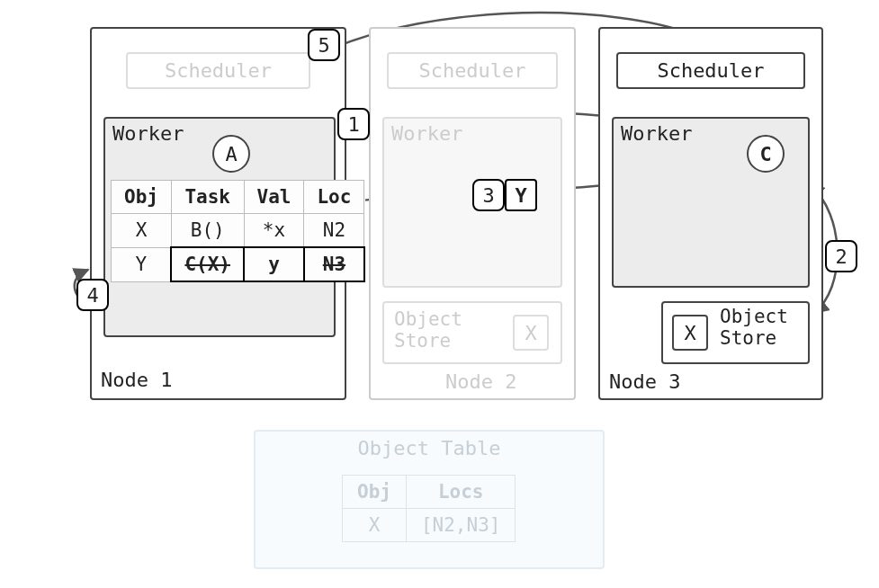 The image size is (879, 588). Describe the element at coordinates (489, 195) in the screenshot. I see `step-3: 3` at that location.